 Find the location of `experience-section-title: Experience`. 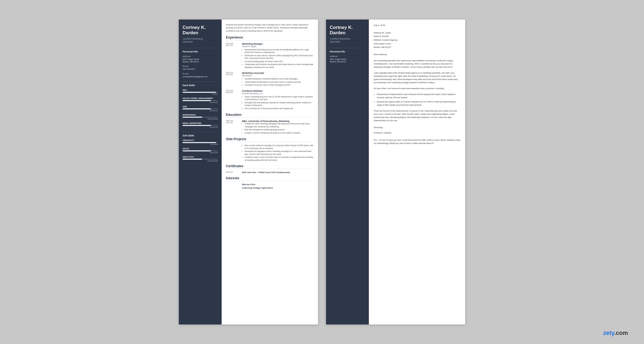

experience-section-title: Experience is located at coordinates (270, 38).